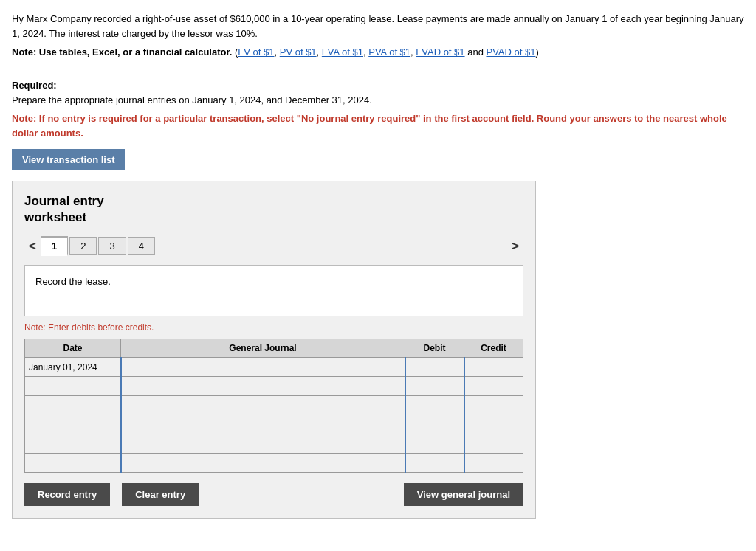 This screenshot has width=756, height=551. What do you see at coordinates (390, 52) in the screenshot?
I see `pva-link: PVA of $1` at bounding box center [390, 52].